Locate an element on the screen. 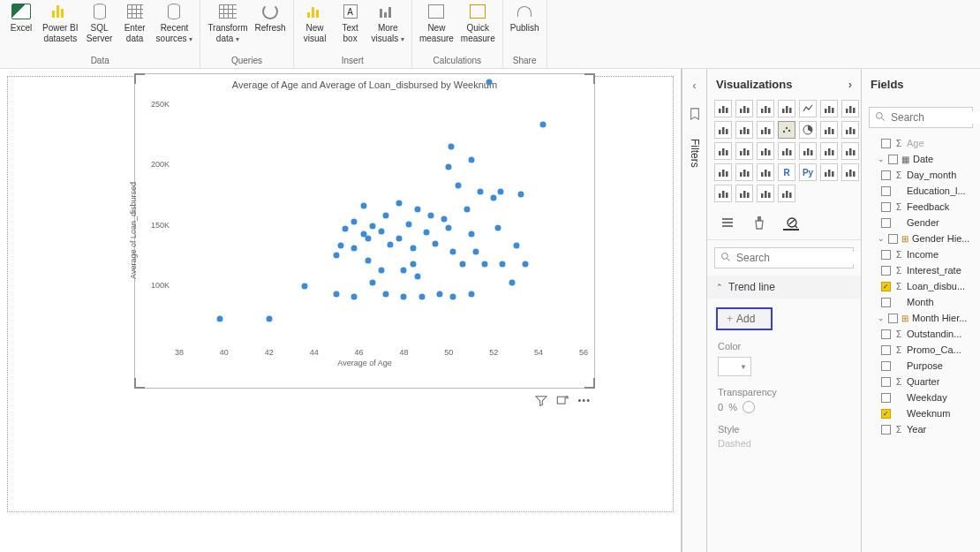  filter-icon is located at coordinates (541, 402).